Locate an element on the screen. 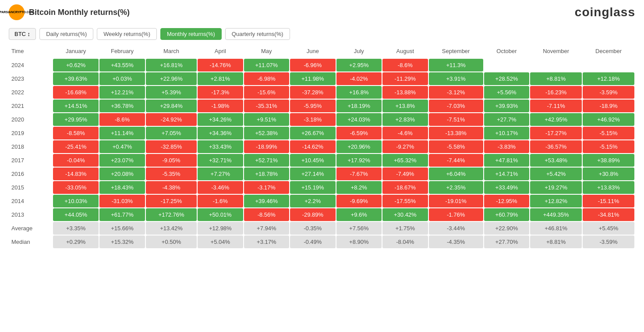 The height and width of the screenshot is (332, 644). data-cell: +20.96% is located at coordinates (359, 146).